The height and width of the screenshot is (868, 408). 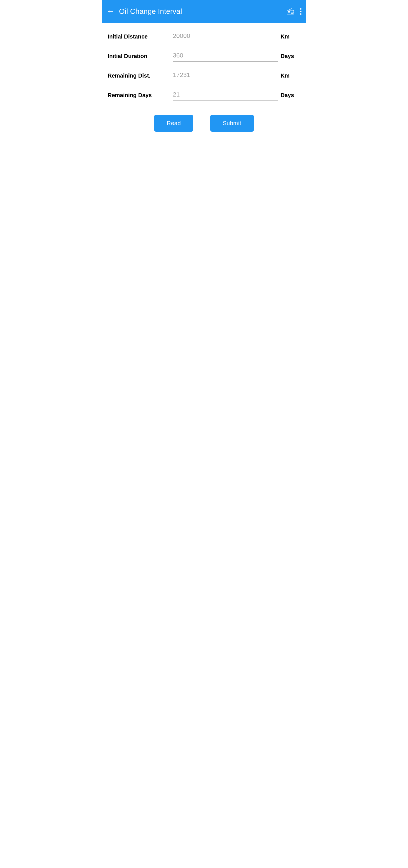 What do you see at coordinates (139, 94) in the screenshot?
I see `label-remaining-days: Remaining Days` at bounding box center [139, 94].